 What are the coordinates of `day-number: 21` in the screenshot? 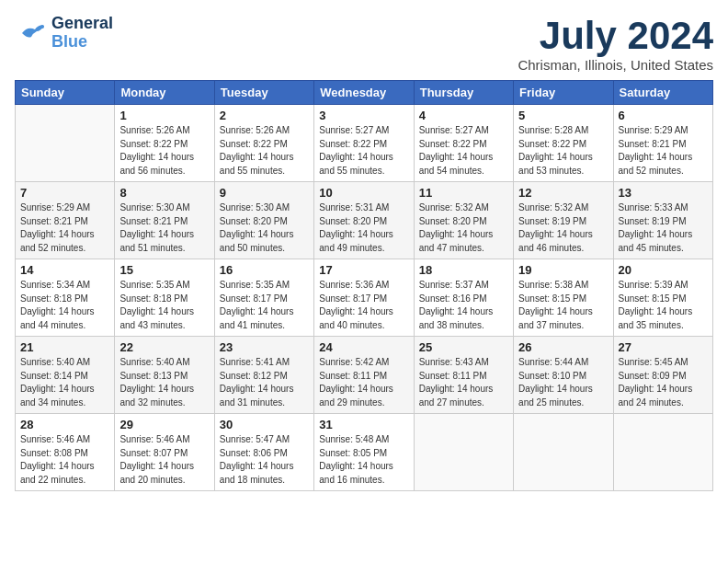 It's located at (64, 348).